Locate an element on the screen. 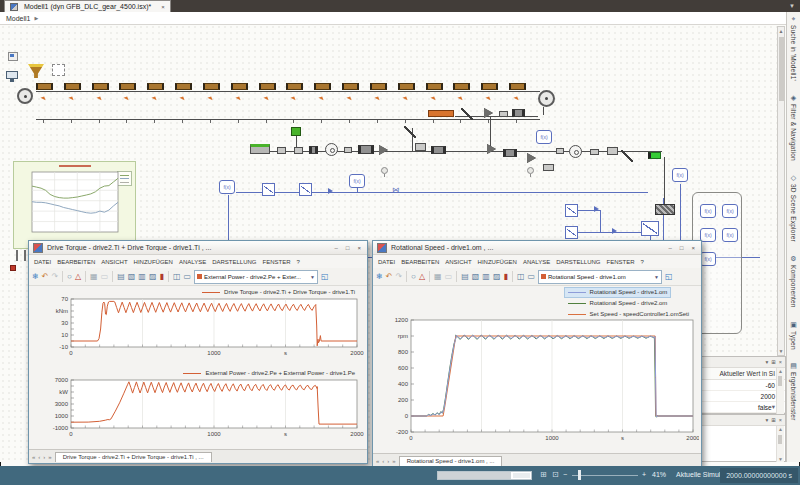  chart-hist-icon: ▨ is located at coordinates (153, 277).